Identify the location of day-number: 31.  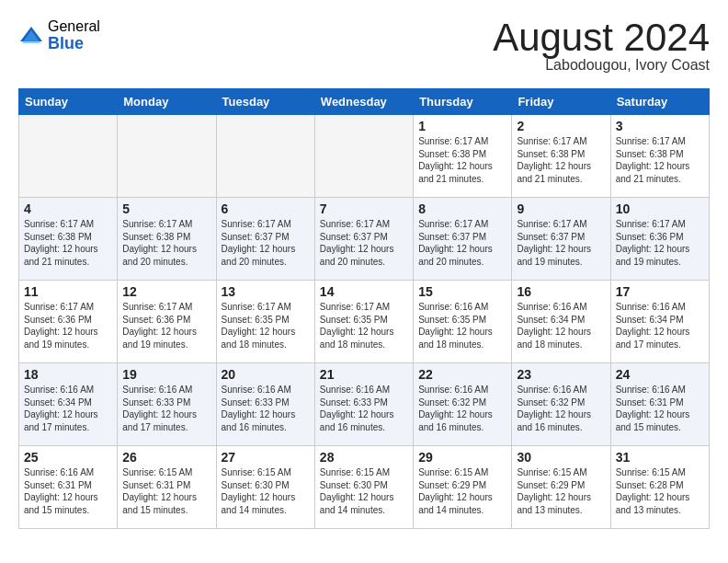
(660, 457).